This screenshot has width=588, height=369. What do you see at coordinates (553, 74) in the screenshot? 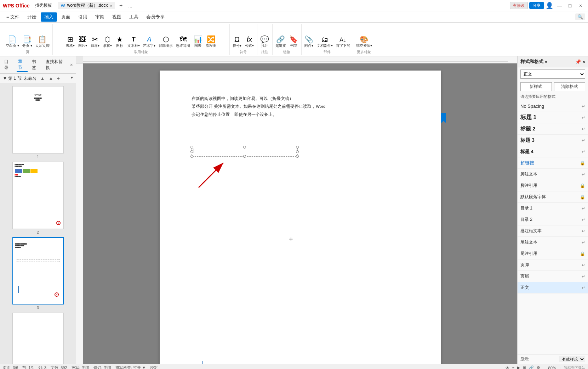
I see `style-dropdown: 正文` at bounding box center [553, 74].